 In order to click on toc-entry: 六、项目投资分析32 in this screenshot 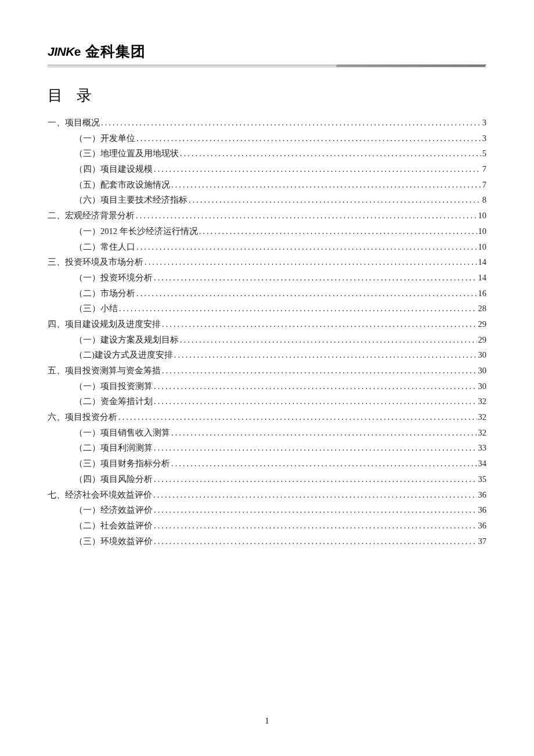, I will do `click(267, 417)`.